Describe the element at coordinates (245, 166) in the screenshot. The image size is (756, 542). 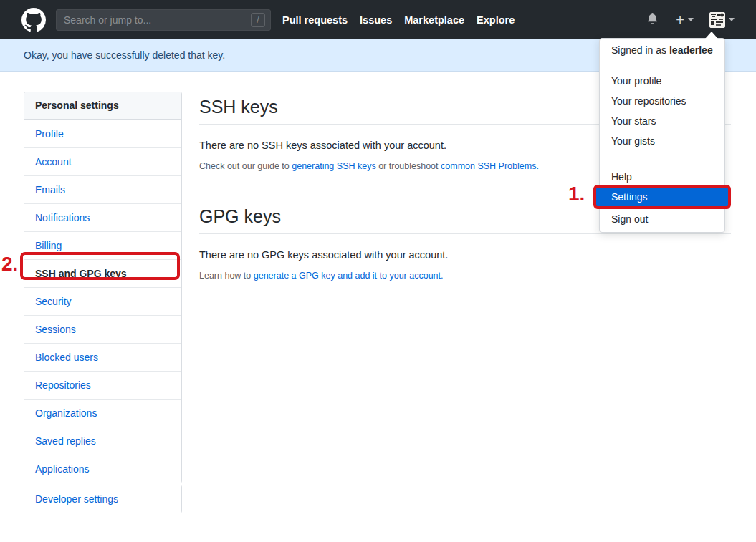
I see `ssh-help-prefix: Check out our guide to` at that location.